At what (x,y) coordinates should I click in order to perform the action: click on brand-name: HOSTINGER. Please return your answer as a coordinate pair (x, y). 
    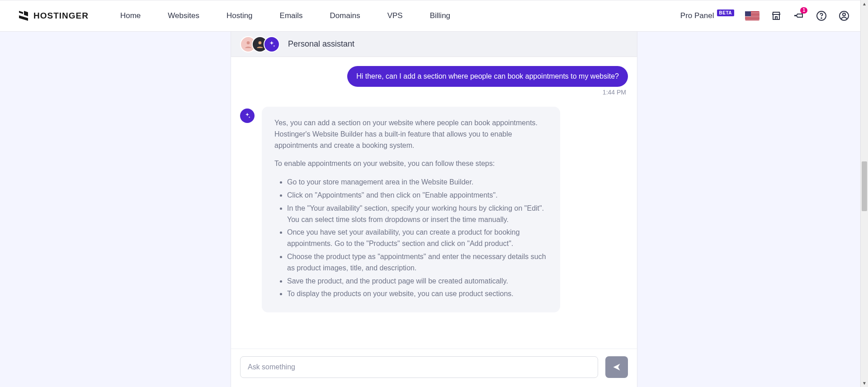
    Looking at the image, I should click on (61, 16).